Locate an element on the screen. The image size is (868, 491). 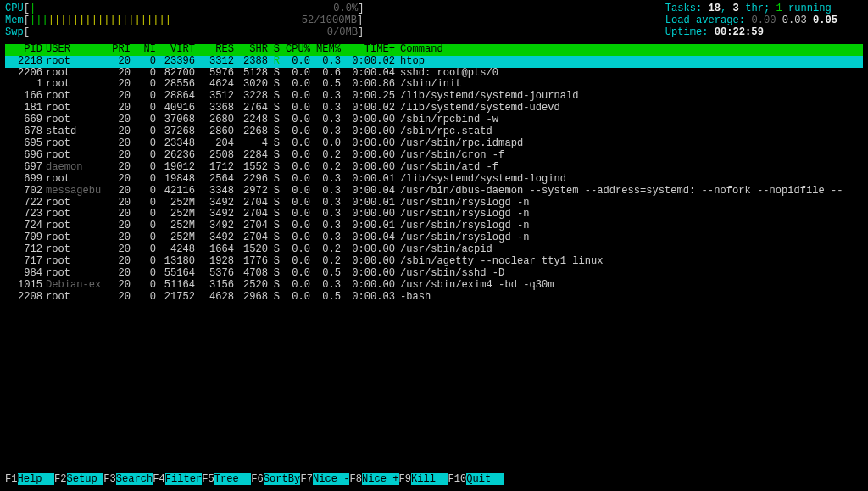
sysinfo-block: Tasks: 18, 3 thr; 1 running Load average… is located at coordinates (765, 21).